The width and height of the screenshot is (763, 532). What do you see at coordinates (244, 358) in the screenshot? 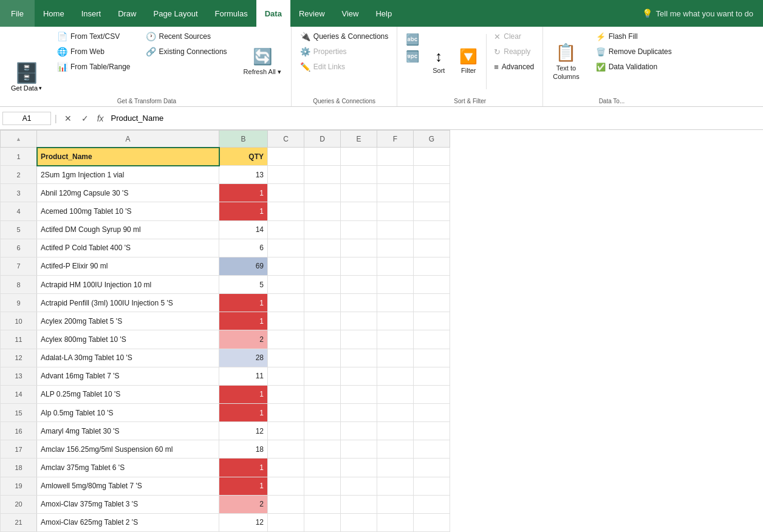
I see `cell-b: 28` at bounding box center [244, 358].